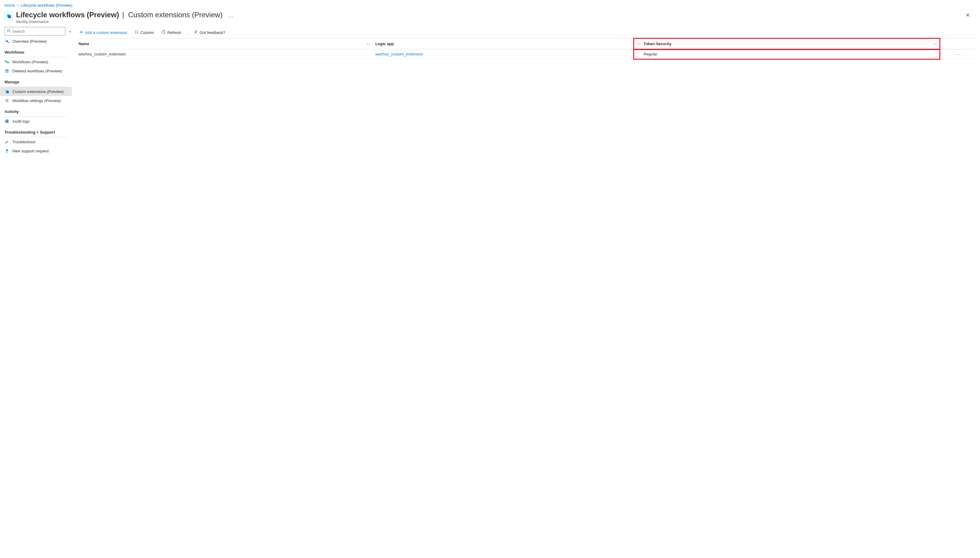 The width and height of the screenshot is (980, 558). I want to click on support-icon, so click(7, 151).